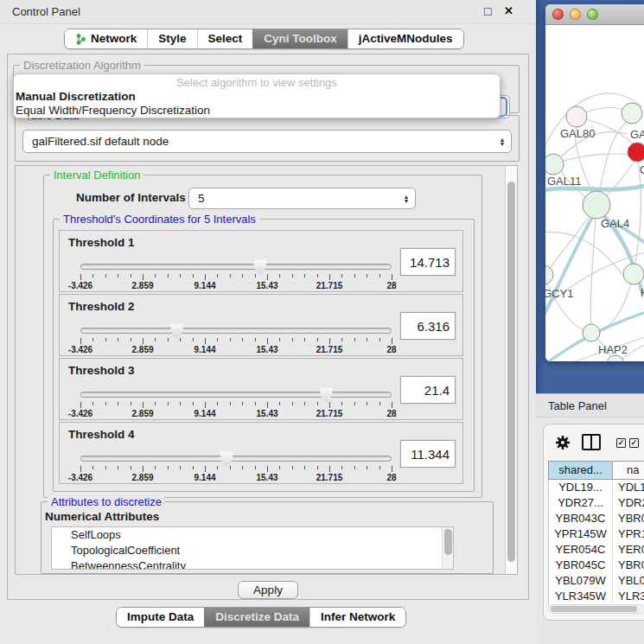 The height and width of the screenshot is (644, 644). Describe the element at coordinates (268, 590) in the screenshot. I see `apply-button: Apply` at that location.